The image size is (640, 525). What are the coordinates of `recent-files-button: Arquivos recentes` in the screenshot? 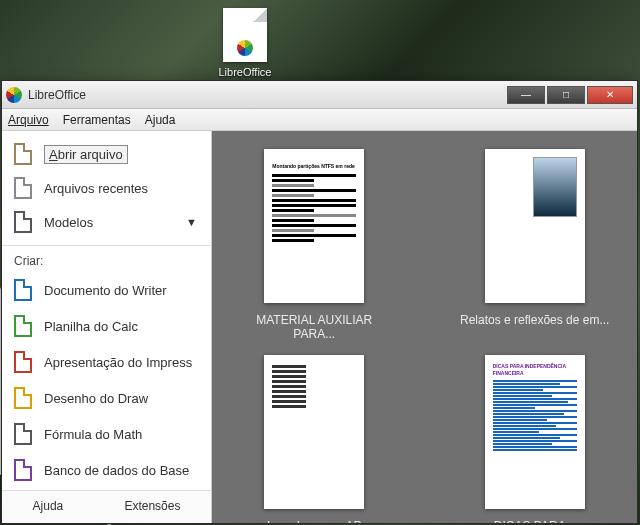 It's located at (106, 188).